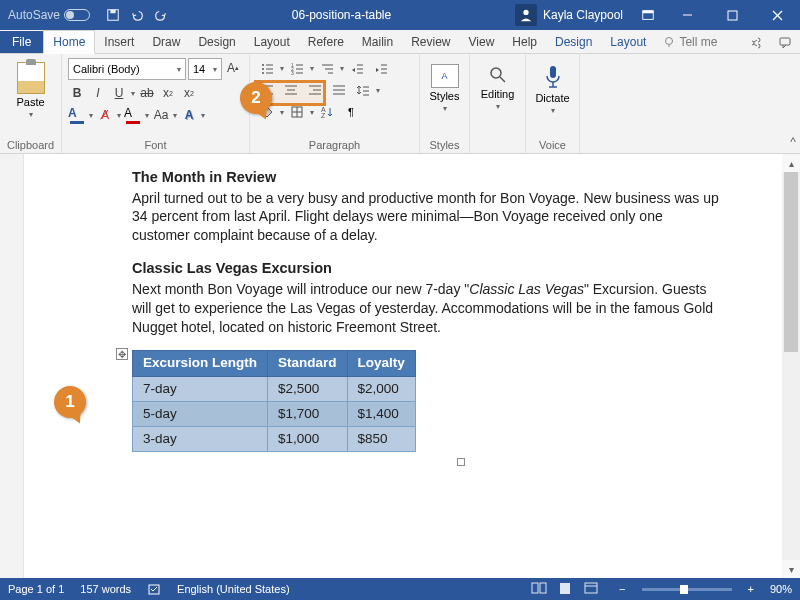 The width and height of the screenshot is (800, 600). What do you see at coordinates (77, 115) in the screenshot?
I see `text-highlight-button: A` at bounding box center [77, 115].